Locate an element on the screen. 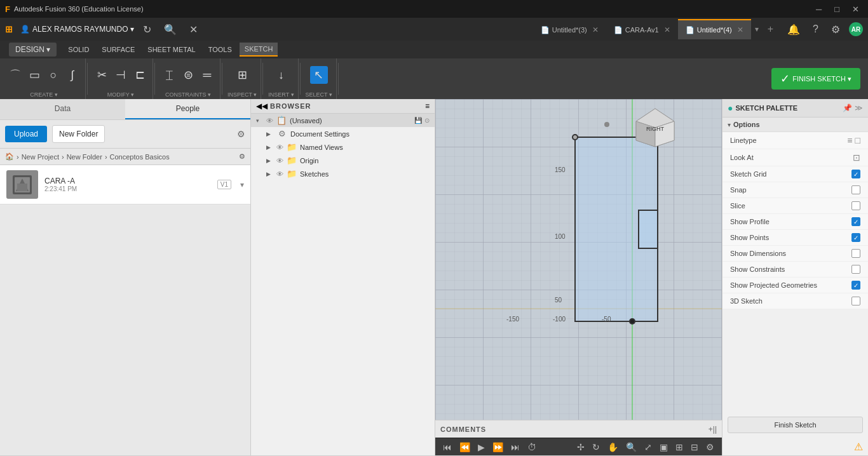 This screenshot has width=868, height=456. pan-tool: ✋ is located at coordinates (613, 447).